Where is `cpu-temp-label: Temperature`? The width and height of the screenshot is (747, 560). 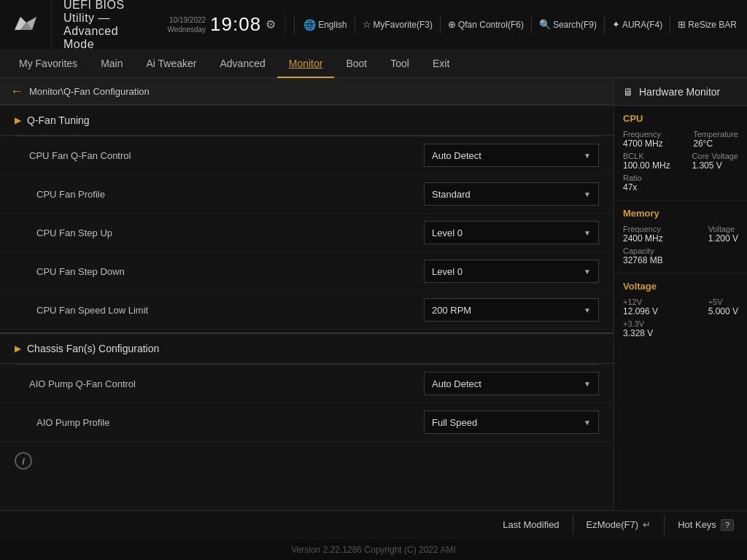
cpu-temp-label: Temperature is located at coordinates (716, 134).